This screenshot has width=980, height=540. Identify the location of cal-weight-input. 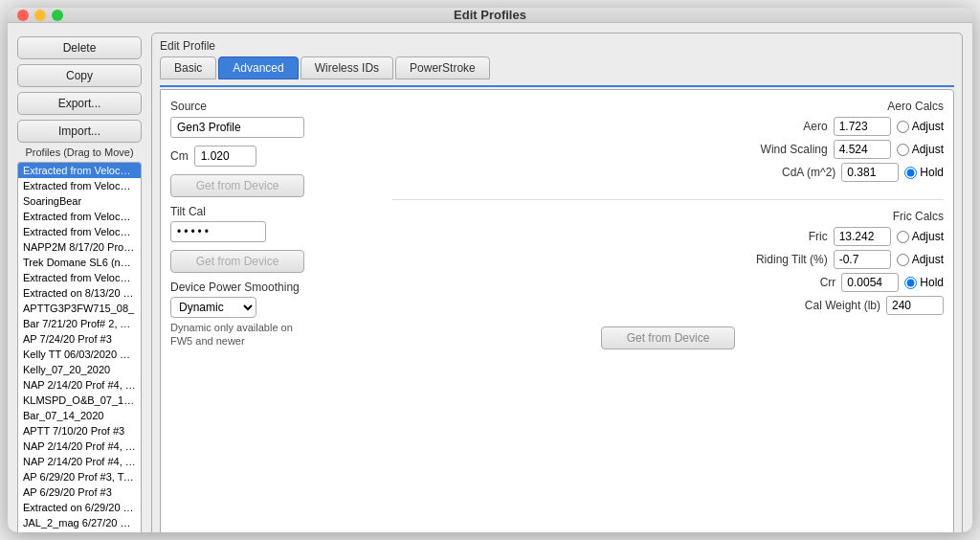
(915, 305).